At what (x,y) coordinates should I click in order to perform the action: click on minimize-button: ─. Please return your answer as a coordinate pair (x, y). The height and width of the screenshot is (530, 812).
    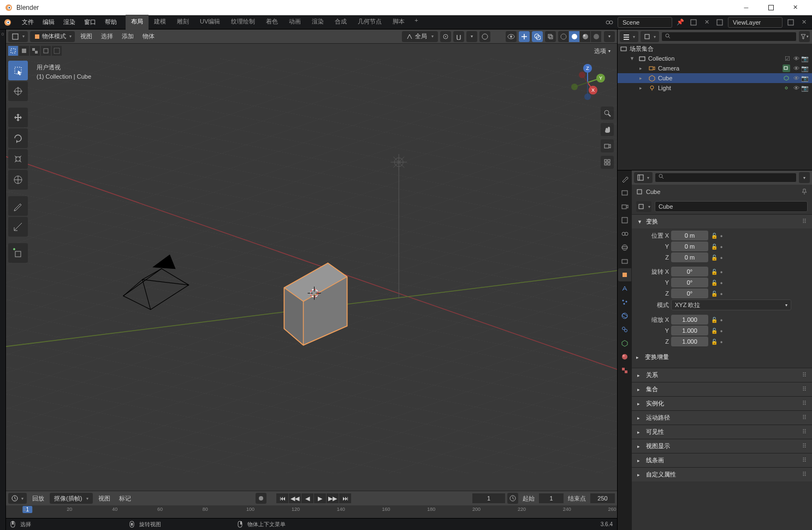
    Looking at the image, I should click on (746, 8).